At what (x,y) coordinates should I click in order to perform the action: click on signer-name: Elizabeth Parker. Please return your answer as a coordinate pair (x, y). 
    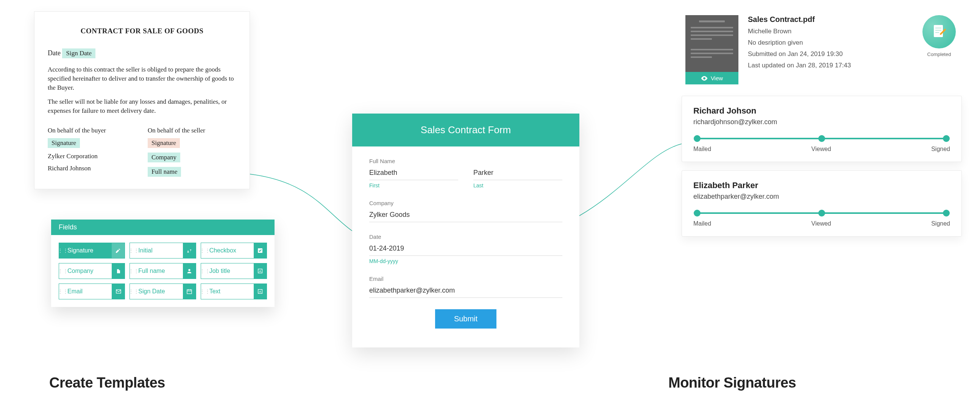
    Looking at the image, I should click on (822, 186).